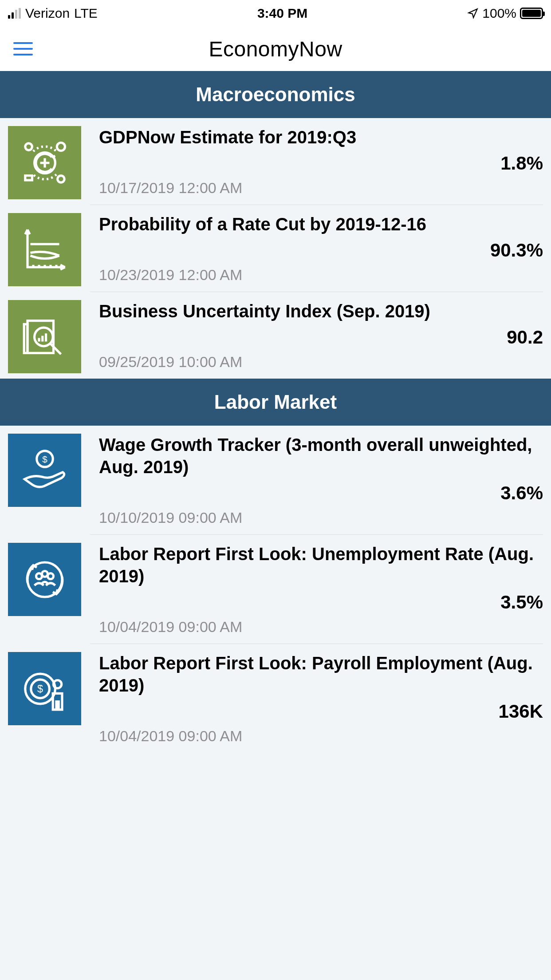  Describe the element at coordinates (53, 13) in the screenshot. I see `status-left: Verizon LTE` at that location.